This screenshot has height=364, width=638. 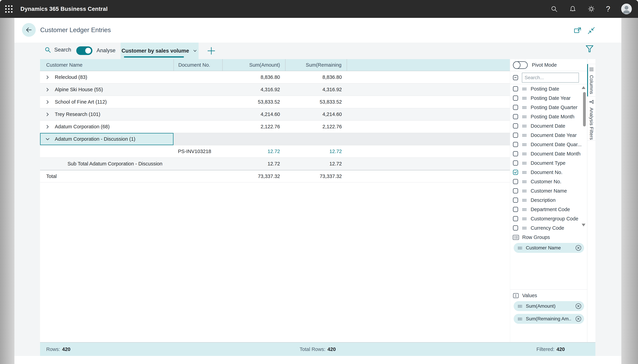 What do you see at coordinates (254, 152) in the screenshot?
I see `sum-amount-cell: 12.72` at bounding box center [254, 152].